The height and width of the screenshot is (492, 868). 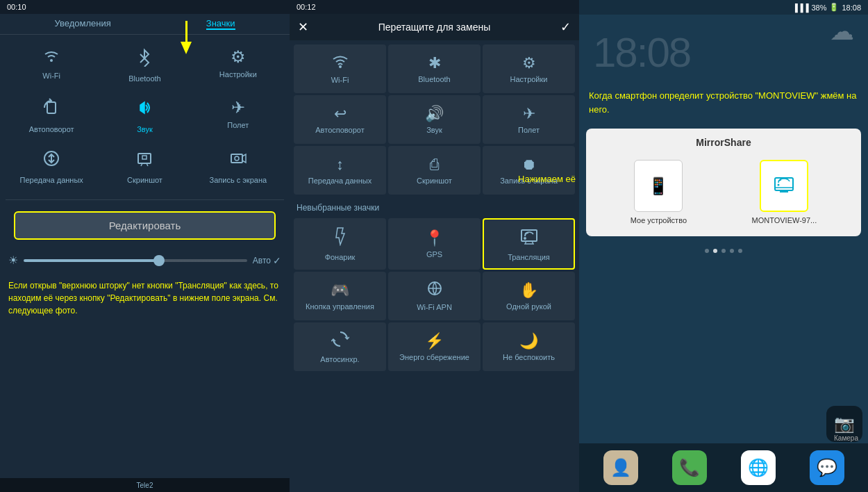 I want to click on icon-settings-label: Настройки, so click(x=529, y=79).